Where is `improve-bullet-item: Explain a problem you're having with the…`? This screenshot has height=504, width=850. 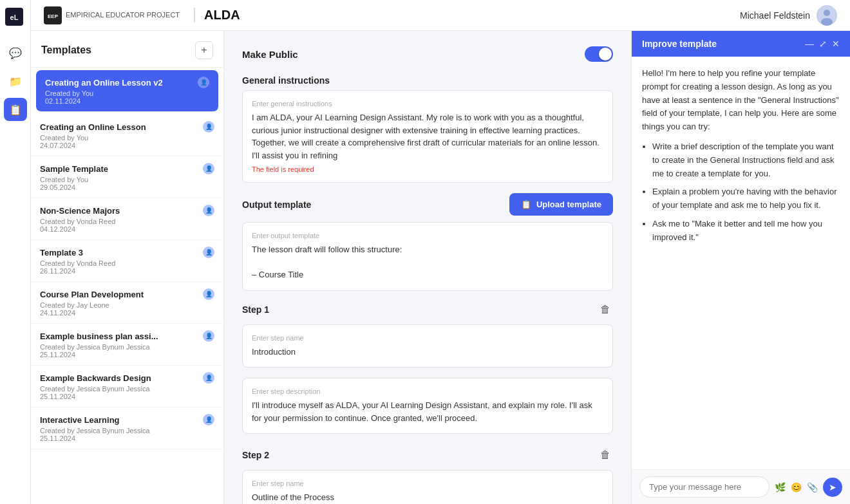
improve-bullet-item: Explain a problem you're having with the… is located at coordinates (746, 199).